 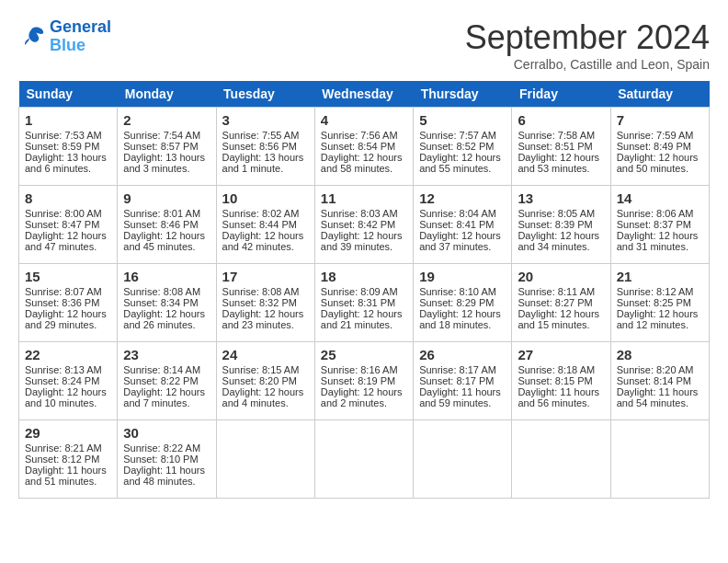 What do you see at coordinates (364, 460) in the screenshot?
I see `week-row-5: 29Sunrise: 8:21 AMSunset: 8:12 PMDayligh…` at bounding box center [364, 460].